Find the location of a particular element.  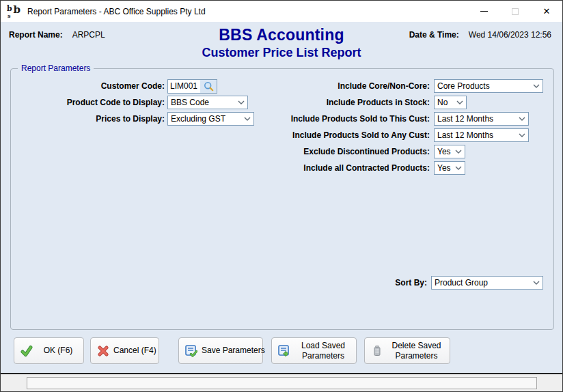

sold-any-cust-label: Include Products Sold to Any Cust: is located at coordinates (348, 135).